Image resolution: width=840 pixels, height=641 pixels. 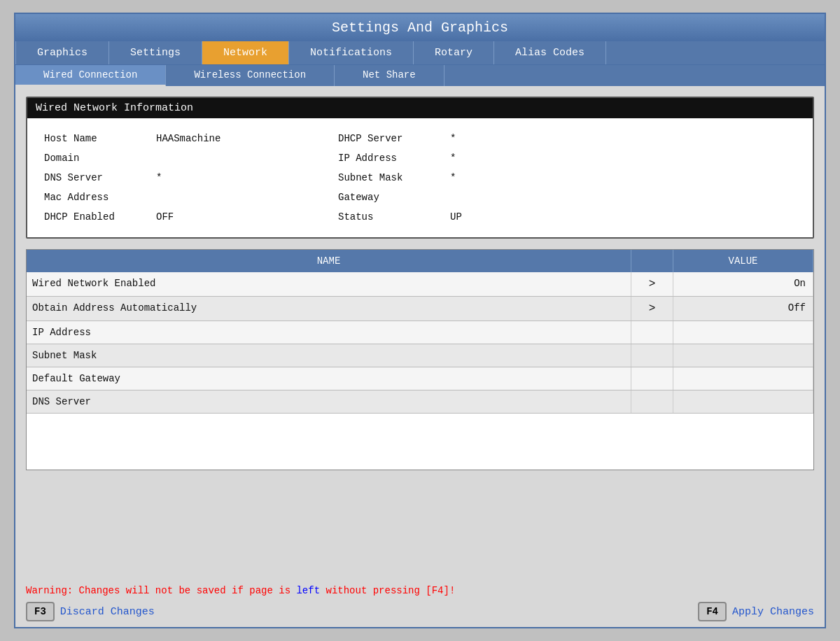 I want to click on sub-tab-net-share: Net Share, so click(x=389, y=76).